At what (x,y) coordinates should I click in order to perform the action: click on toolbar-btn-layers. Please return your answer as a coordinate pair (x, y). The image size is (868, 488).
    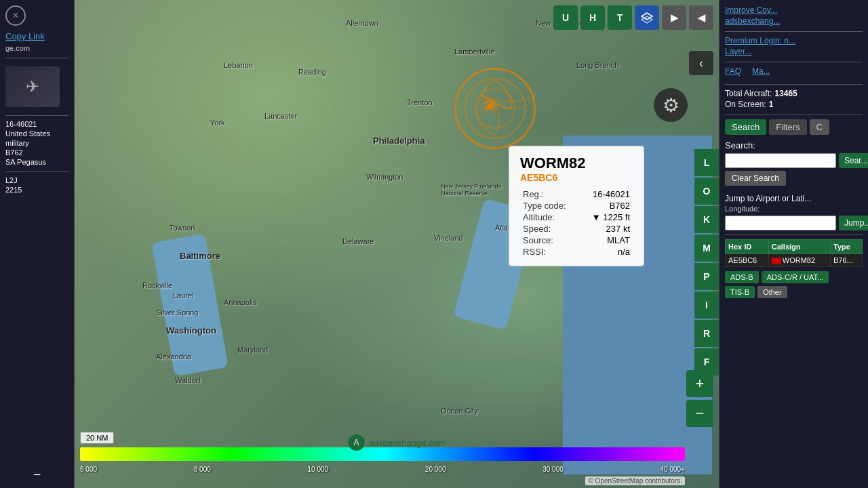
    Looking at the image, I should click on (647, 18).